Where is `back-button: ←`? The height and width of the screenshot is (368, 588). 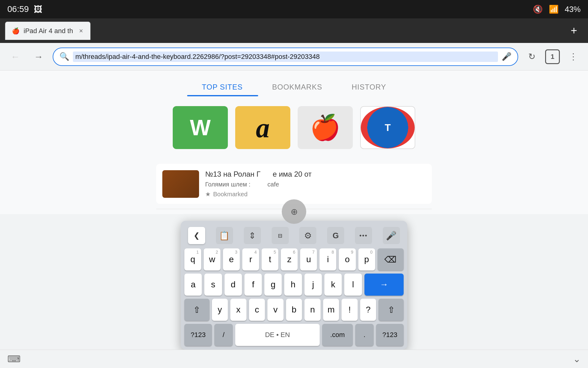 back-button: ← is located at coordinates (15, 57).